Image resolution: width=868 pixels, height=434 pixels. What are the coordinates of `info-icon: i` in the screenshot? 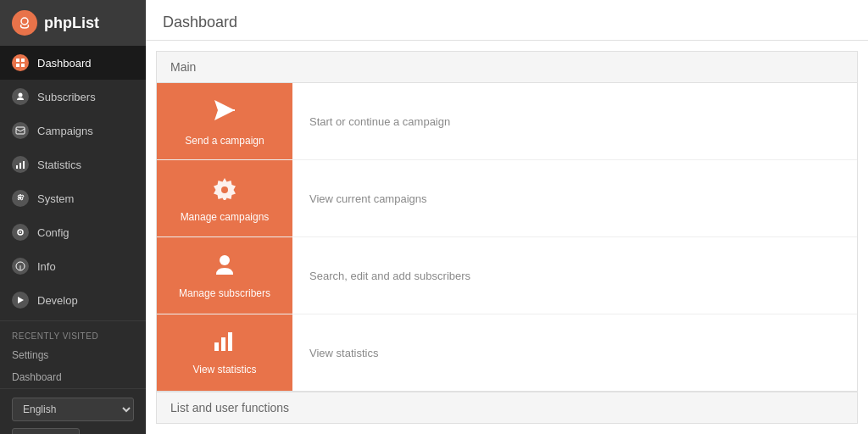 It's located at (20, 266).